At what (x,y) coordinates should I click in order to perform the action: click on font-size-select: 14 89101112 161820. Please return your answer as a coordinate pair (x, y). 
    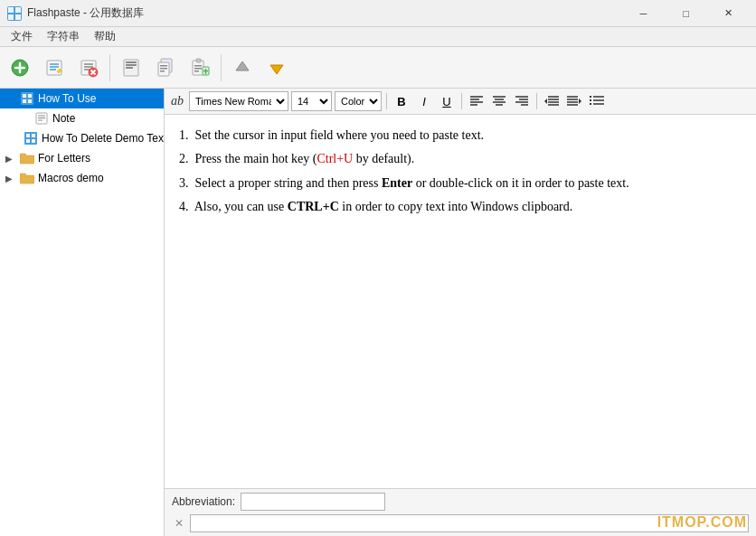
    Looking at the image, I should click on (311, 101).